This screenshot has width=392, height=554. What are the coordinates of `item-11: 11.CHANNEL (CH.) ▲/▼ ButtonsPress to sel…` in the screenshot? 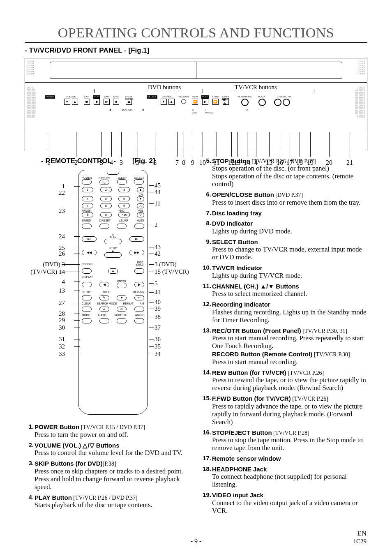 It's located at (285, 290).